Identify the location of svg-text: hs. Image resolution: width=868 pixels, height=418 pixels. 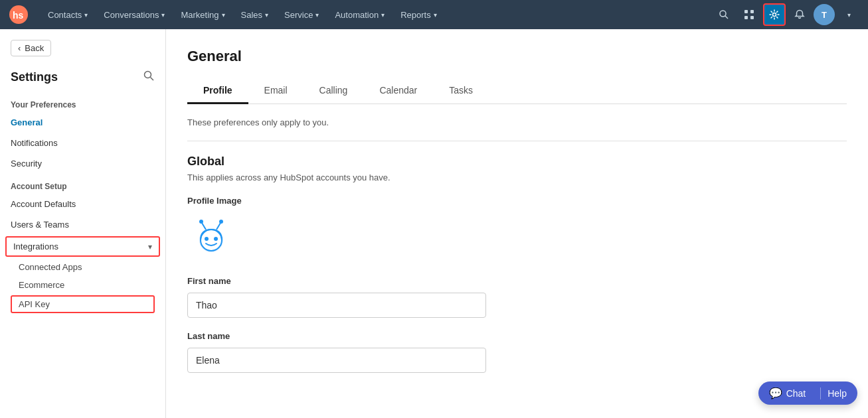
(19, 15).